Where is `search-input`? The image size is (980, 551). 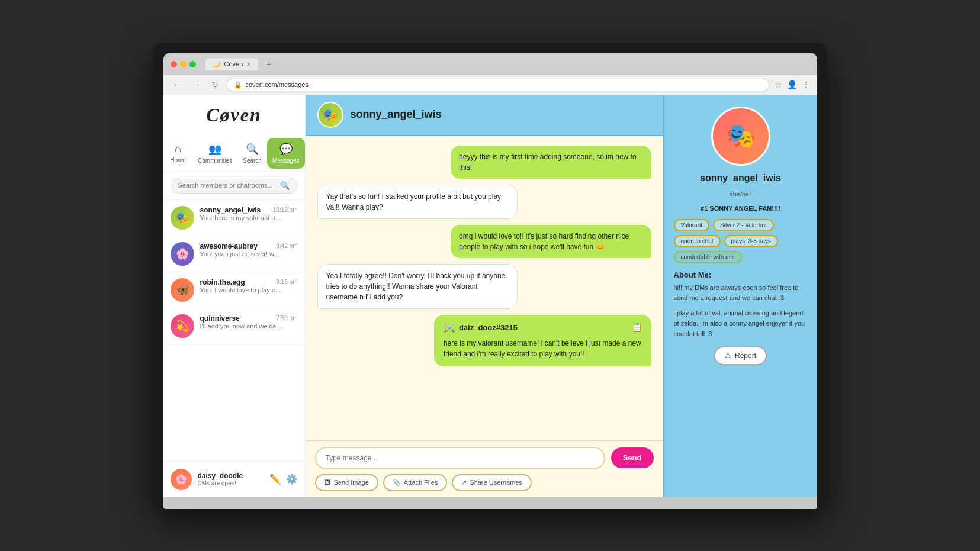
search-input is located at coordinates (227, 185).